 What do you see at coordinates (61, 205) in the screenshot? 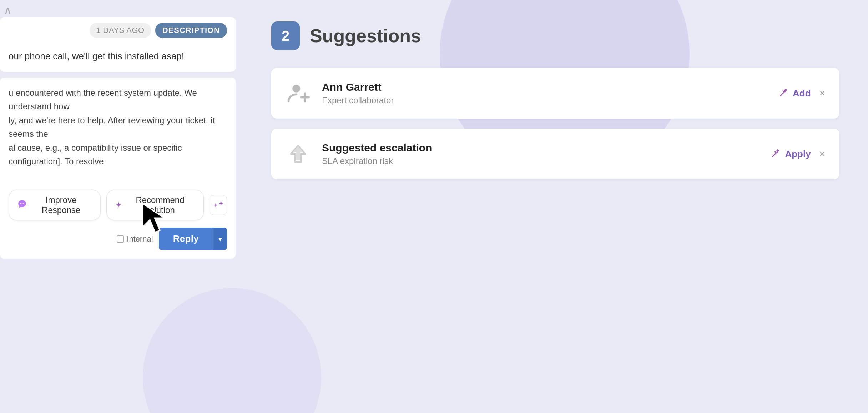
I see `improve-response-label: Improve Response` at bounding box center [61, 205].